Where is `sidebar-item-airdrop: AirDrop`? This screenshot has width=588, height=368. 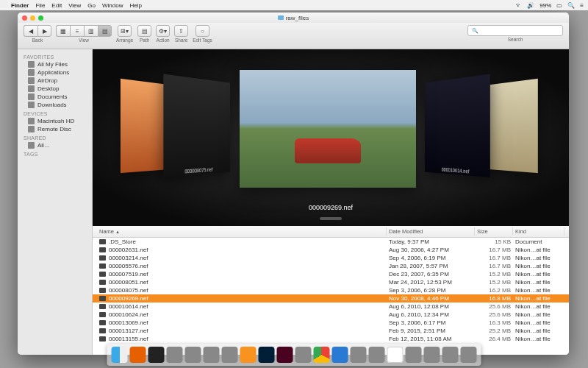 sidebar-item-airdrop: AirDrop is located at coordinates (54, 81).